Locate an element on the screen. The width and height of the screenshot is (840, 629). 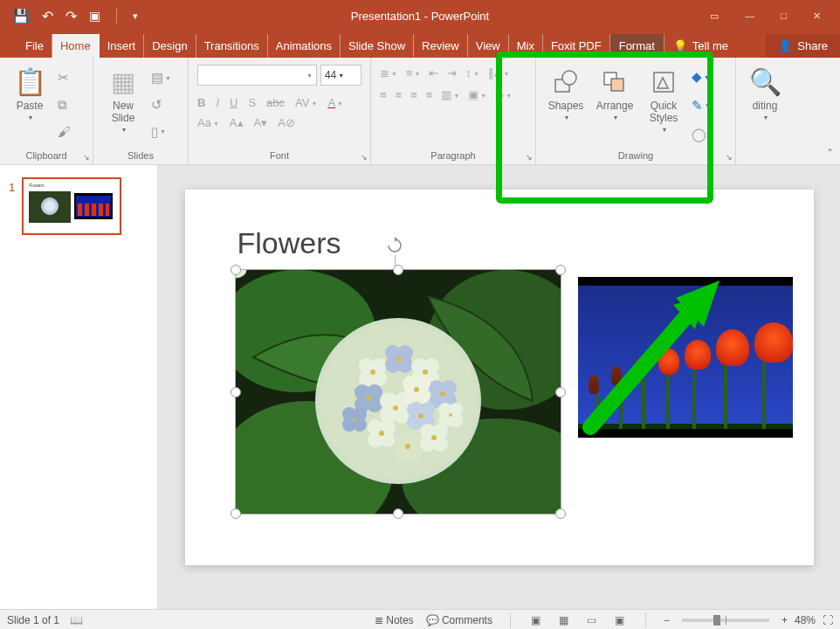
cut-icon: ✂ is located at coordinates (65, 78).